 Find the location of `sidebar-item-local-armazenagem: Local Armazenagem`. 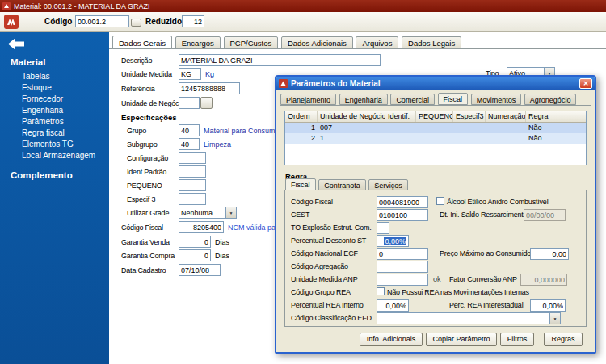

sidebar-item-local-armazenagem: Local Armazenagem is located at coordinates (55, 155).